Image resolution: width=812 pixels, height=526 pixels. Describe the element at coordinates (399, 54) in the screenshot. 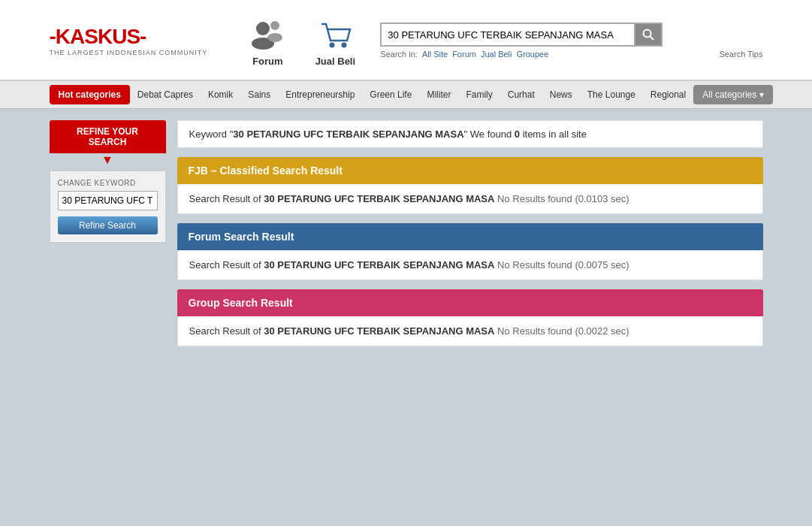

I see `search-in-label: Search in:` at that location.